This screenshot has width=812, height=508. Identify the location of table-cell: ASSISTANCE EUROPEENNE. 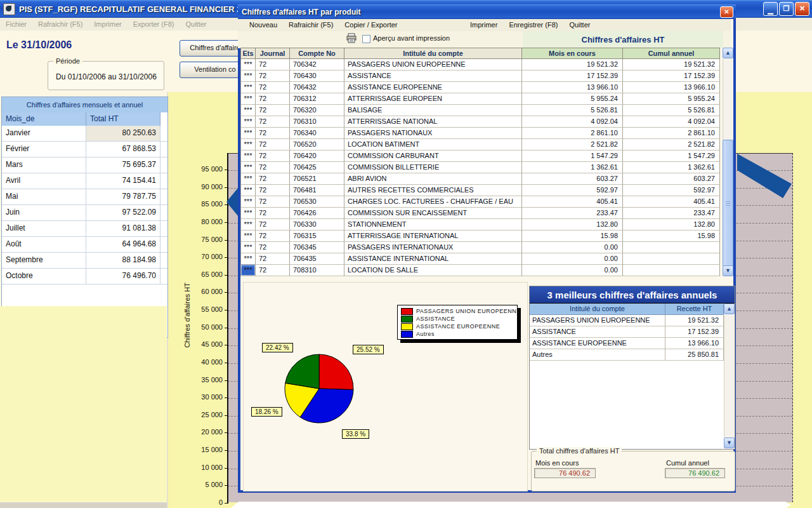
(433, 88).